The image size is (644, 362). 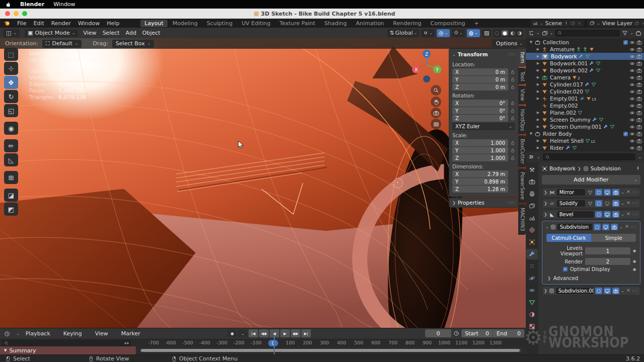 What do you see at coordinates (585, 92) in the screenshot?
I see `outliner-row-cylinder-020: ▶Cylinder.020` at bounding box center [585, 92].